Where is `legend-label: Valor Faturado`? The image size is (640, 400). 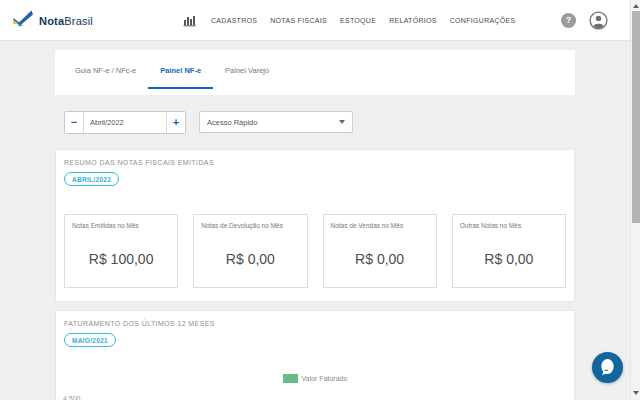
legend-label: Valor Faturado is located at coordinates (325, 378).